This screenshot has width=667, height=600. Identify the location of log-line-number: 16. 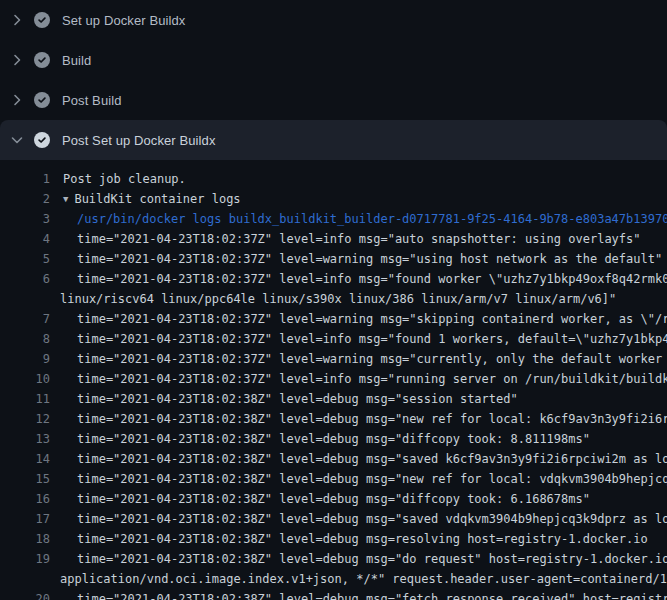
(25, 499).